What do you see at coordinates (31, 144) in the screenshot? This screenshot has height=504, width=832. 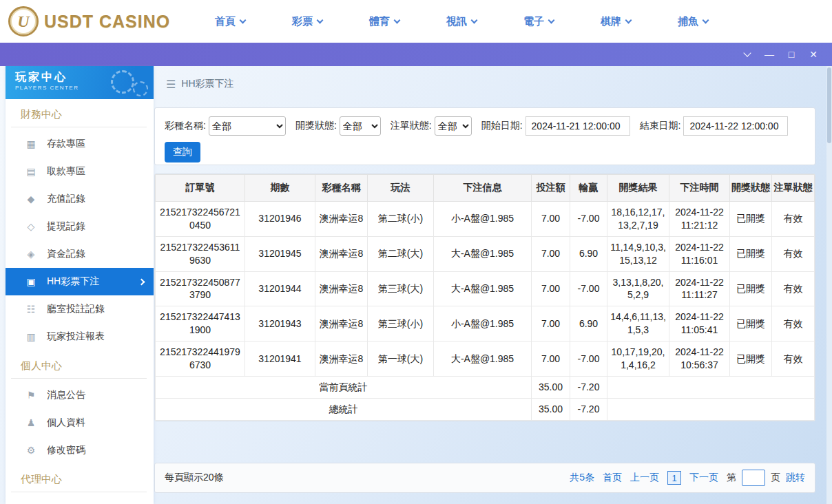 I see `deposit-icon: ▦` at bounding box center [31, 144].